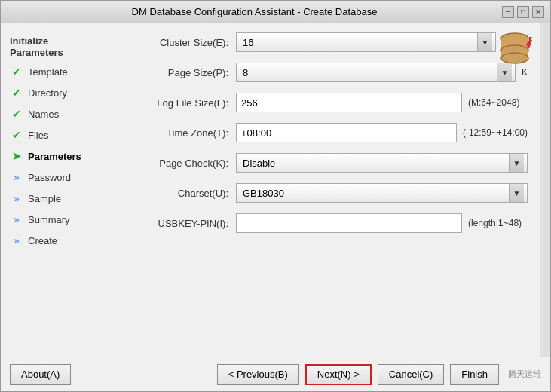  Describe the element at coordinates (347, 133) in the screenshot. I see `time-zone-input` at that location.